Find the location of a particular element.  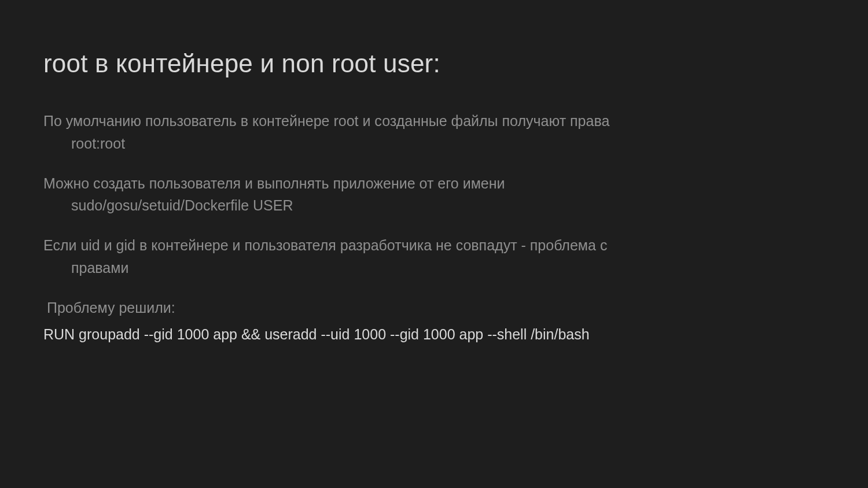

bullet-main-text: Можно создать пользователя и выполнять п… is located at coordinates (434, 184).